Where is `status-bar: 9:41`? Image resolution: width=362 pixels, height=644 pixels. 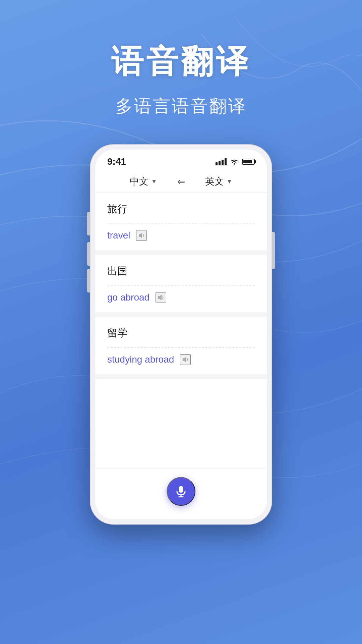 status-bar: 9:41 is located at coordinates (181, 160).